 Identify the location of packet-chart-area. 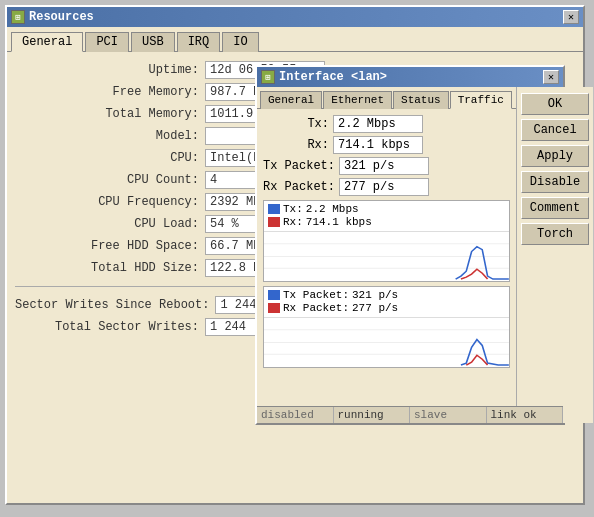
(386, 342).